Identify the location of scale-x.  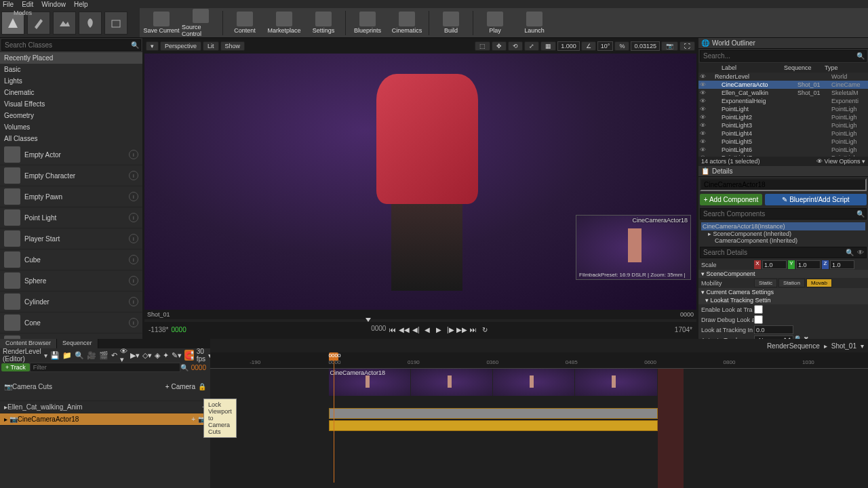
(774, 264).